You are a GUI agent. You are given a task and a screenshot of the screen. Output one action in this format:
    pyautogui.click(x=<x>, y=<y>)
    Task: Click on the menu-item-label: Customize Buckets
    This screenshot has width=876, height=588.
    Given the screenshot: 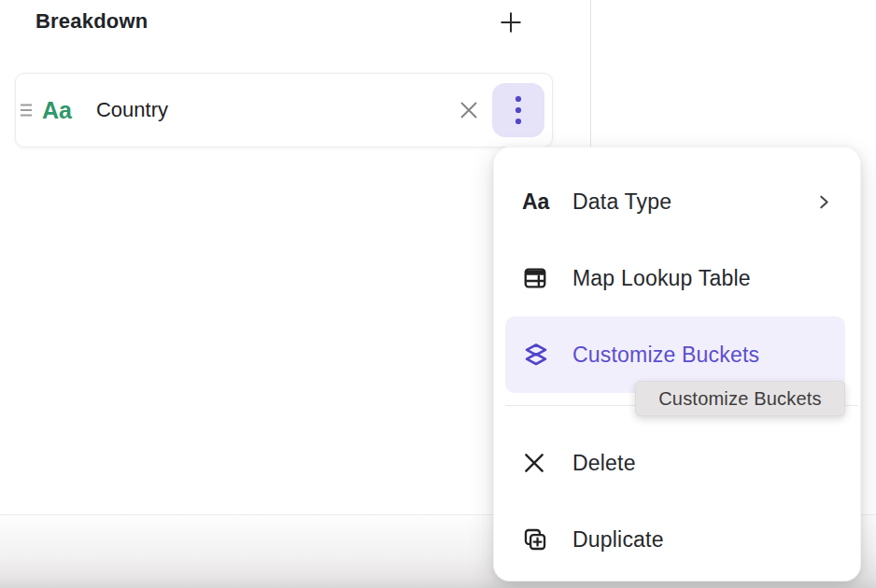 What is the action you would take?
    pyautogui.click(x=702, y=355)
    